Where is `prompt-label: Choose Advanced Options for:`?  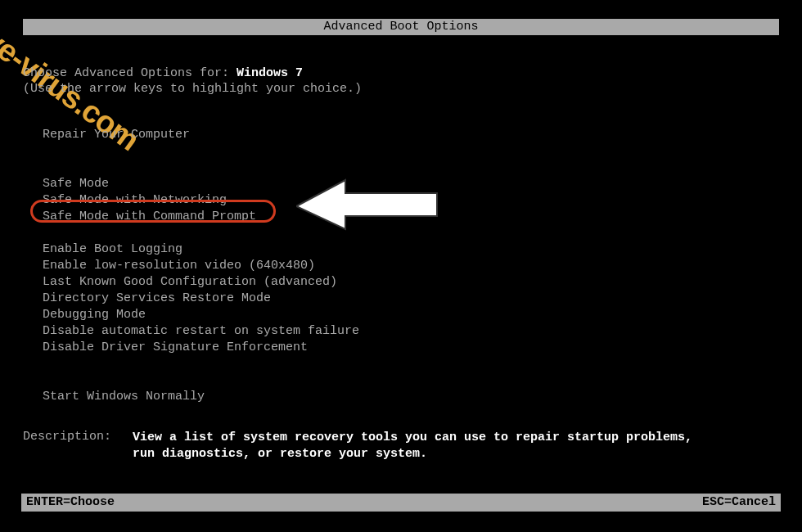 prompt-label: Choose Advanced Options for: is located at coordinates (129, 74).